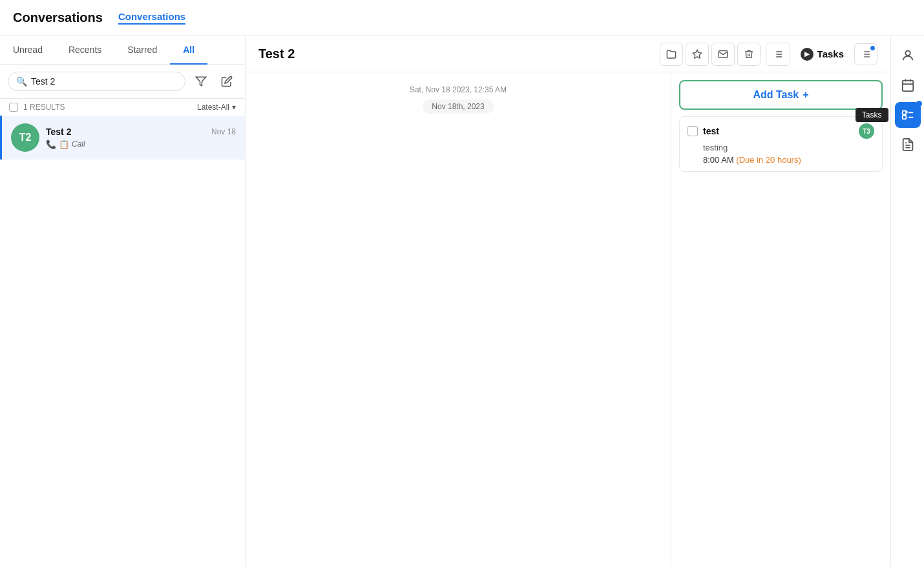 The image size is (924, 567). What do you see at coordinates (97, 81) in the screenshot?
I see `search-input-wrap: 🔍` at bounding box center [97, 81].